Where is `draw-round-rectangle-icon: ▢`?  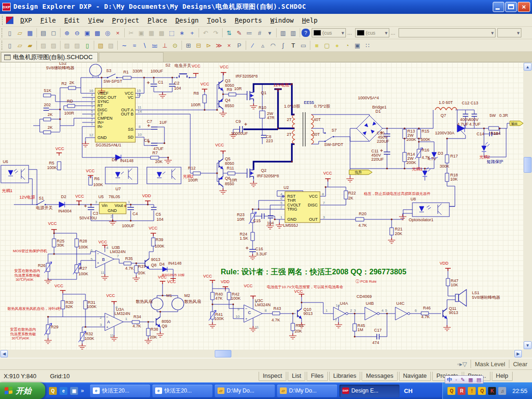
draw-round-rectangle-icon: ▢ is located at coordinates (327, 45).